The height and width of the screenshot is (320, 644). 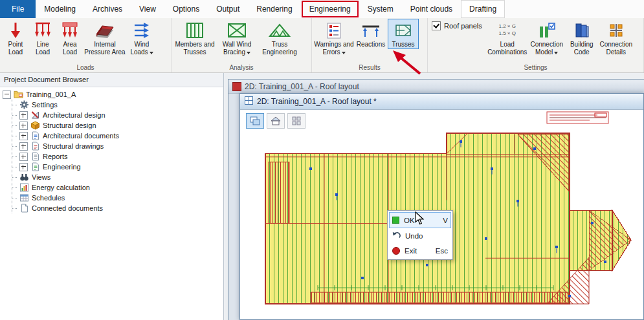 I want to click on warnings-and-errors-button: Warnings and Errors, so click(x=334, y=37).